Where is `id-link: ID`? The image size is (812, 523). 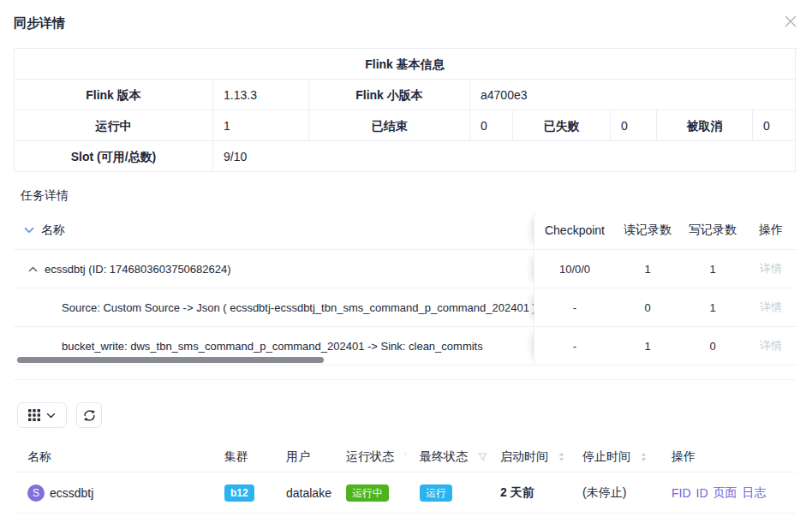 id-link: ID is located at coordinates (702, 493).